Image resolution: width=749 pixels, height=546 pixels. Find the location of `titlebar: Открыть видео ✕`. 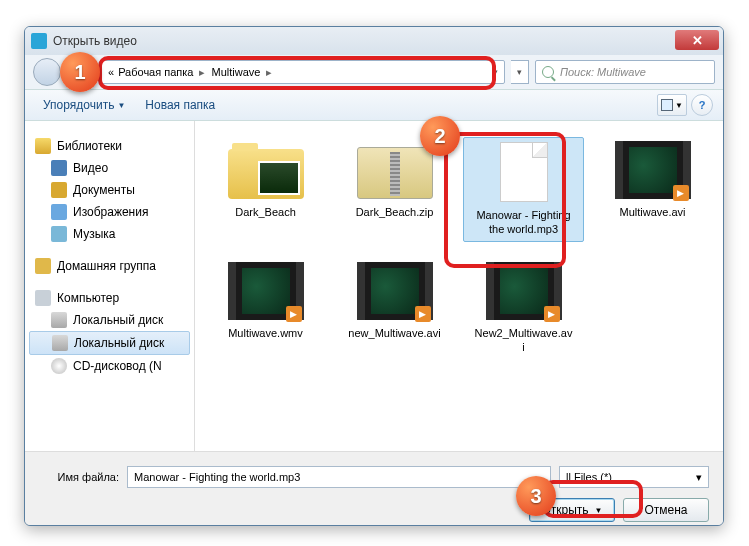

titlebar: Открыть видео ✕ is located at coordinates (374, 41).